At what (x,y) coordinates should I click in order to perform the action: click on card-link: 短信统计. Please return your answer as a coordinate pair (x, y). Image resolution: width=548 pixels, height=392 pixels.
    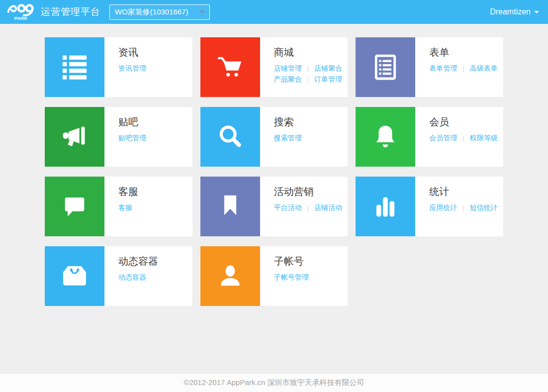
    Looking at the image, I should click on (484, 207).